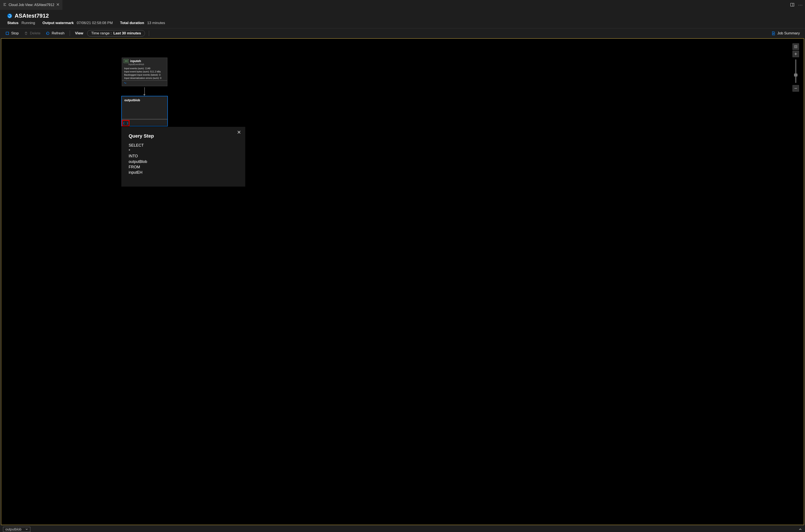  I want to click on tab-list-icon, so click(5, 5).